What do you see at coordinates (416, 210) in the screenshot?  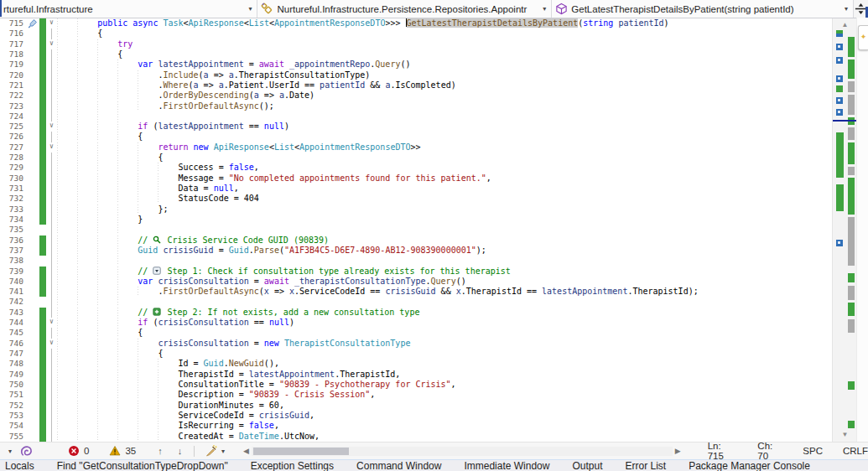 I see `code-line: 733};` at bounding box center [416, 210].